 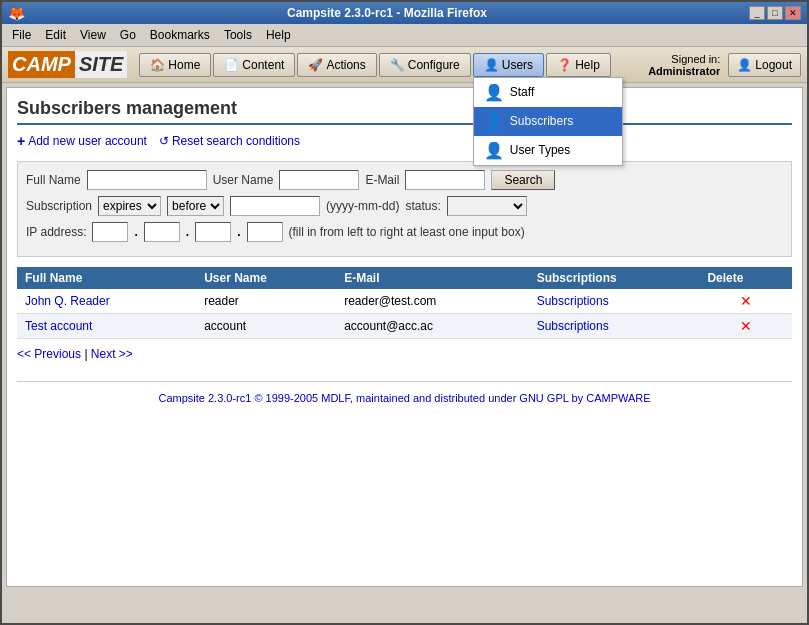 I want to click on window-controls: _ □ ✕, so click(x=775, y=13).